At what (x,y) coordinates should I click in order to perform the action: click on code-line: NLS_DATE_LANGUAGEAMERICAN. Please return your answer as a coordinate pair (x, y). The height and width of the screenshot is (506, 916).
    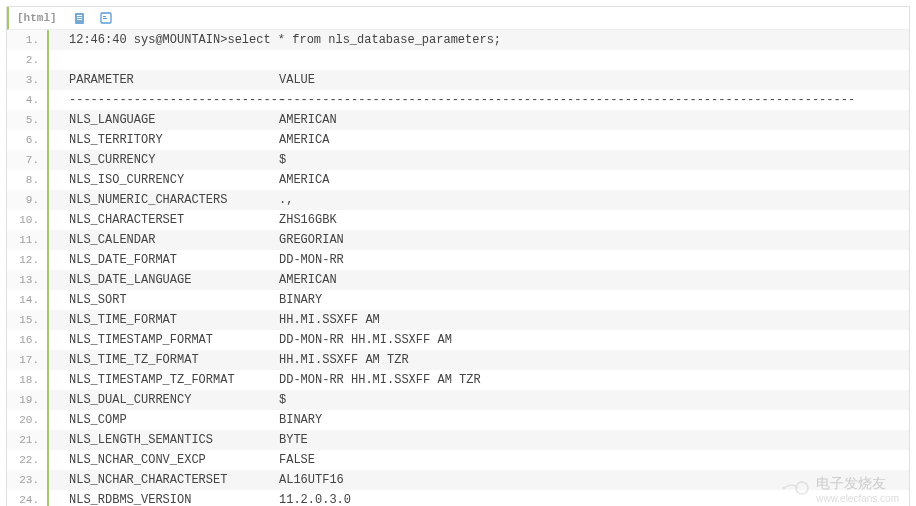
    Looking at the image, I should click on (479, 280).